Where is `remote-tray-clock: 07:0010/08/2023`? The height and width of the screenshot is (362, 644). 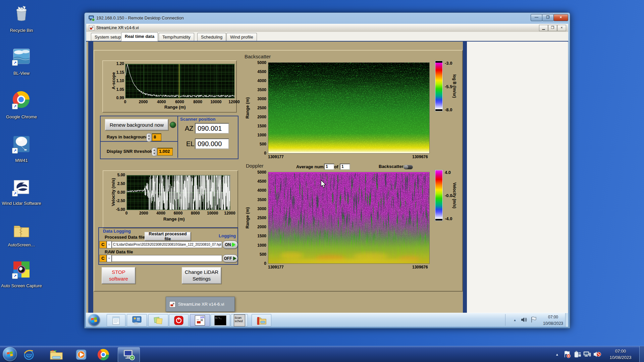
remote-tray-clock: 07:0010/08/2023 is located at coordinates (553, 320).